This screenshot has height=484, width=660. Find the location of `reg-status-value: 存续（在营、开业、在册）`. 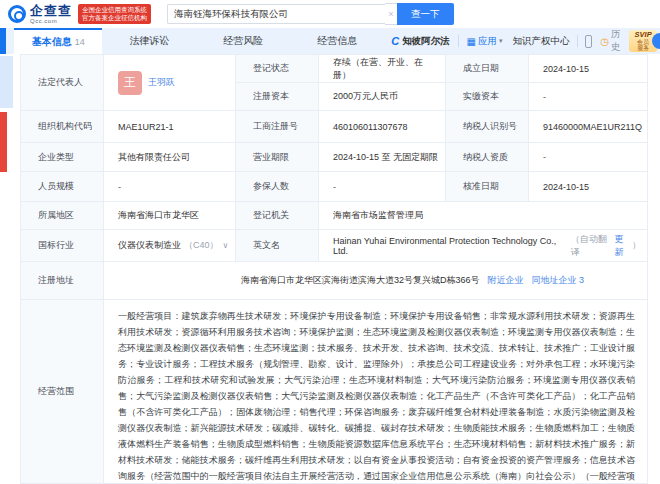

reg-status-value: 存续（在营、开业、在册） is located at coordinates (382, 69).